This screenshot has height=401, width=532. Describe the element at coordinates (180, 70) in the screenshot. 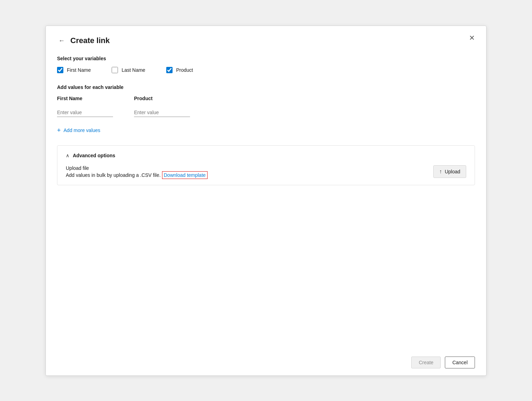

I see `checkbox-product: Product` at that location.